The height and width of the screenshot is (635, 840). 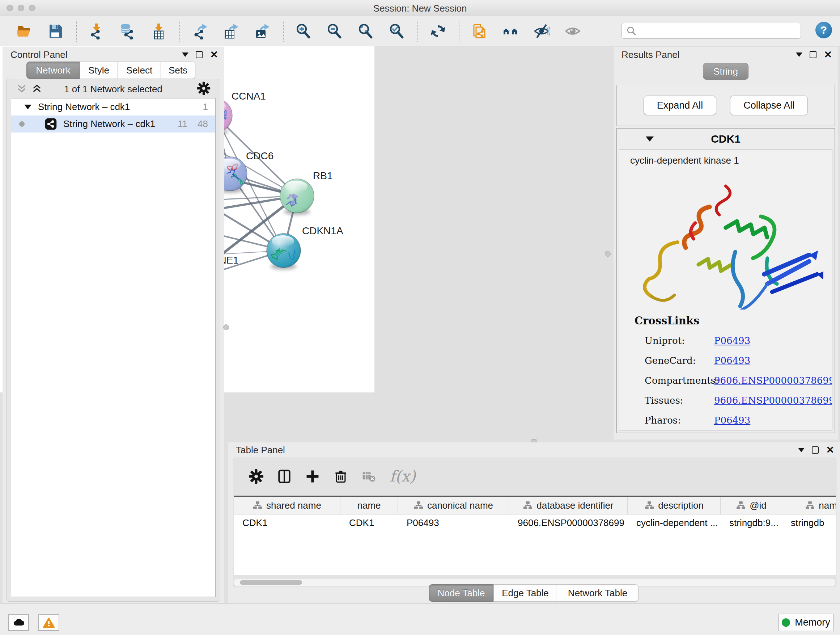 I want to click on crosslink-label-pharos: Pharos:, so click(x=679, y=420).